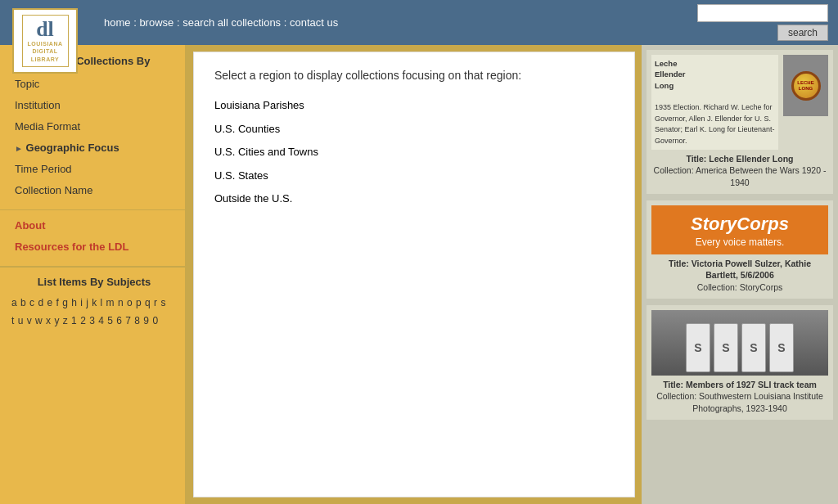 The width and height of the screenshot is (838, 504). What do you see at coordinates (129, 303) in the screenshot?
I see `letter-o: o` at bounding box center [129, 303].